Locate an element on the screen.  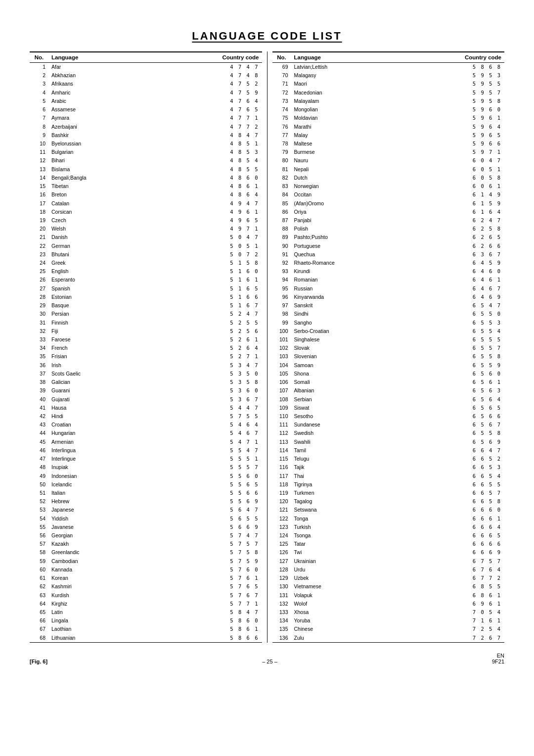
table-row: 3Afrikaans4 7 5 2 is located at coordinates (146, 84).